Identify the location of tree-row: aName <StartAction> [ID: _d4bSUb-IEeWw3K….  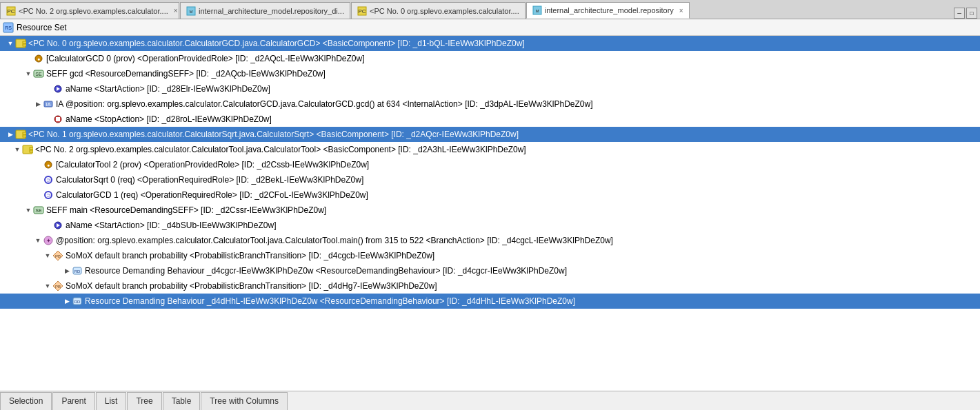
(490, 225).